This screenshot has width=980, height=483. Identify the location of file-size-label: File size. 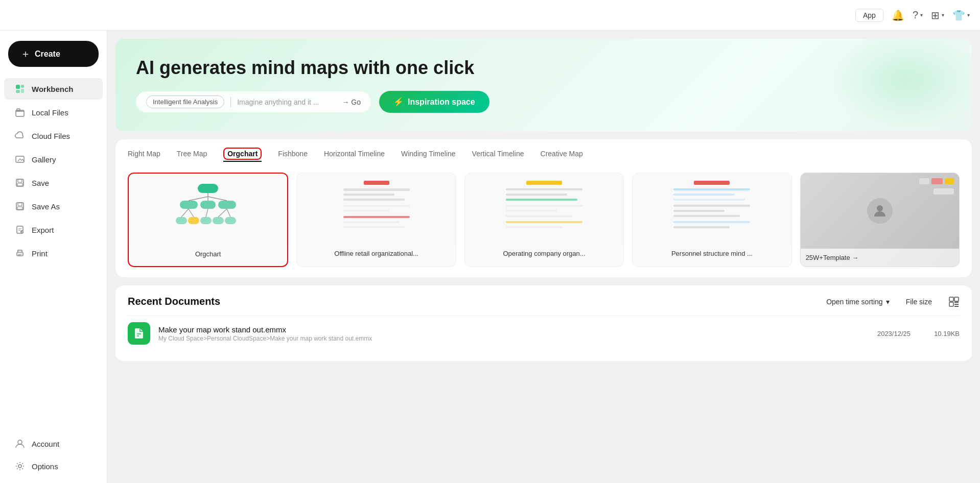
(919, 302).